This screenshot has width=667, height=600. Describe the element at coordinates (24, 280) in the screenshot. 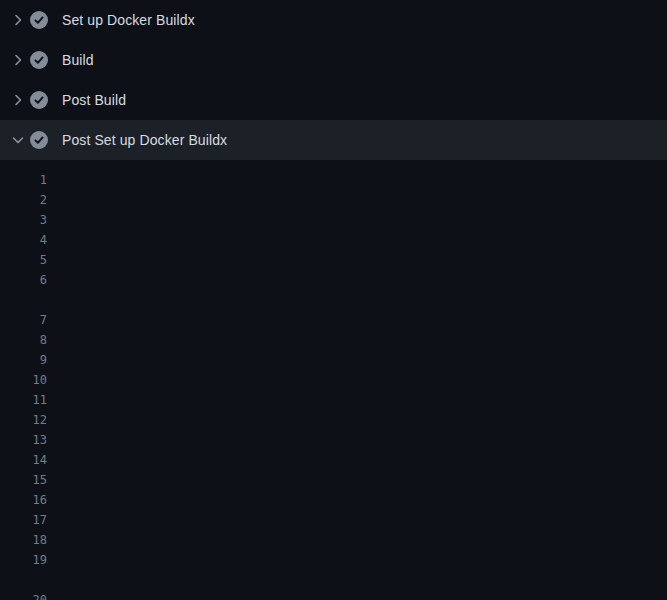

I see `line-number: 6` at that location.